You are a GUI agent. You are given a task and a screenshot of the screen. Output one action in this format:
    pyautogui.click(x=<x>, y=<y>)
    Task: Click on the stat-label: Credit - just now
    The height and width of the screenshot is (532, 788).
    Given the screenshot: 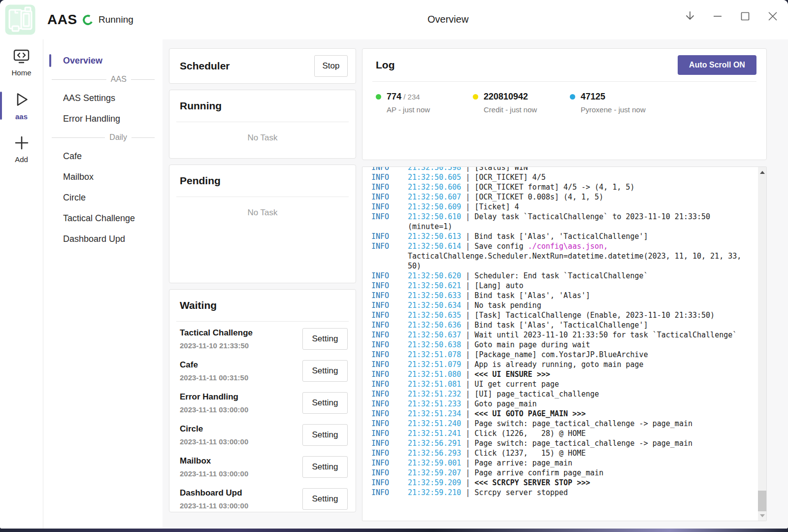 What is the action you would take?
    pyautogui.click(x=510, y=109)
    